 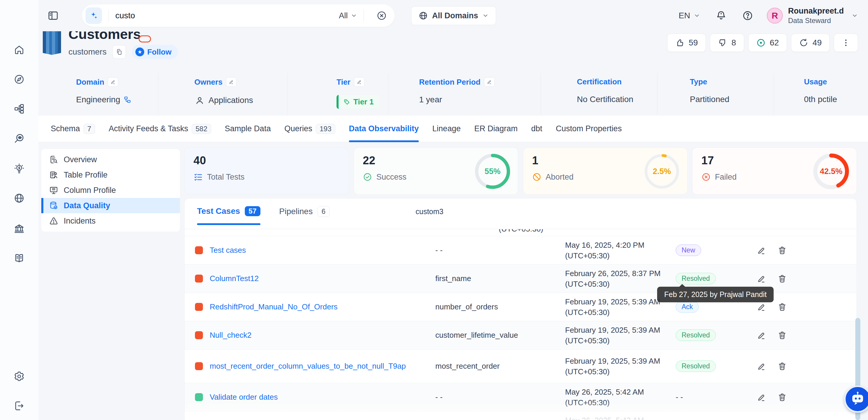 I want to click on table-row: most_recent_order_column_values_to_be_no…, so click(x=521, y=366).